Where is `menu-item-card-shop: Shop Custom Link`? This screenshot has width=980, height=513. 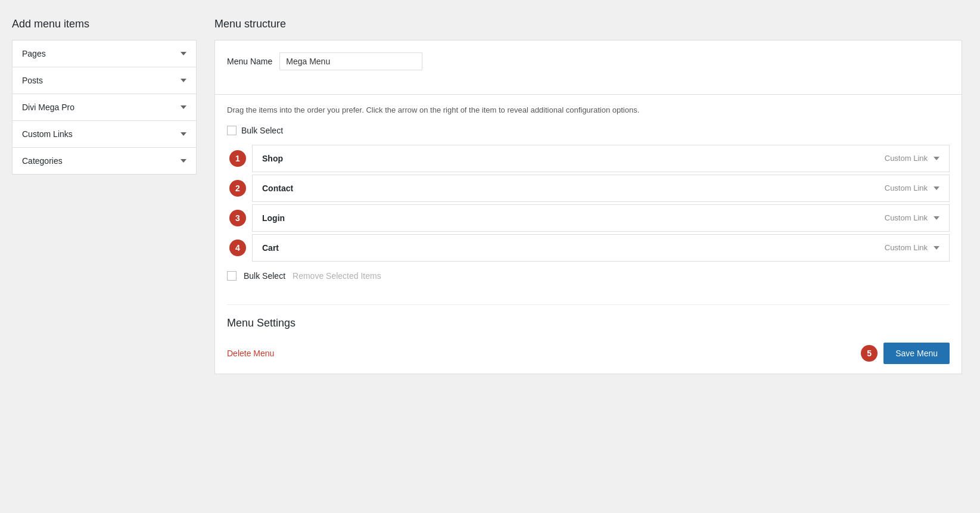 menu-item-card-shop: Shop Custom Link is located at coordinates (601, 158).